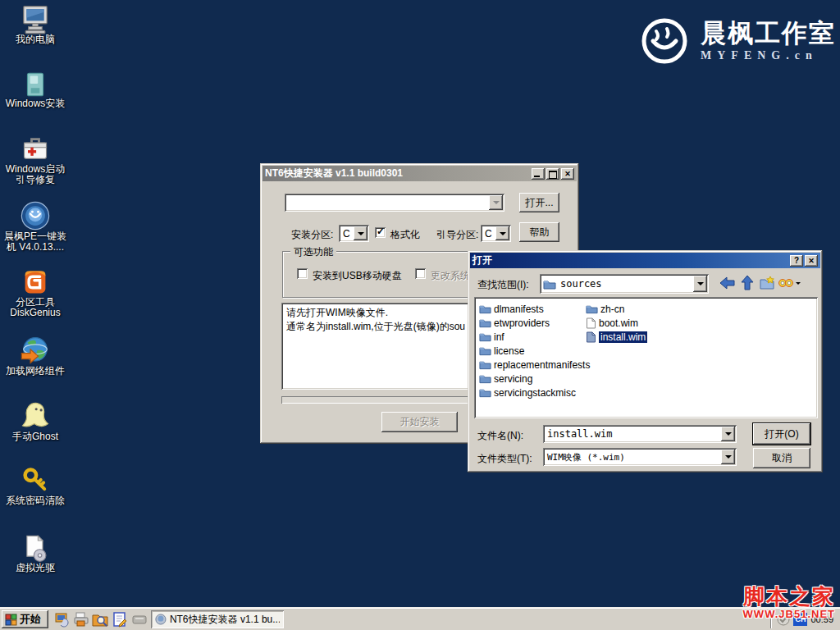  Describe the element at coordinates (632, 458) in the screenshot. I see `filetype-value: WIM映像 (*.wim)` at that location.